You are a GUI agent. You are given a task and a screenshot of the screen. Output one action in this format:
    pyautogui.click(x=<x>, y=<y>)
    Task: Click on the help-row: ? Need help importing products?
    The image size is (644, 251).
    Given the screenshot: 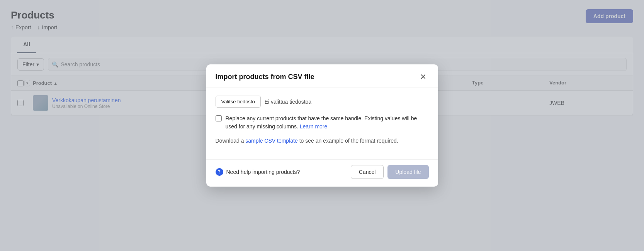 What is the action you would take?
    pyautogui.click(x=258, y=172)
    